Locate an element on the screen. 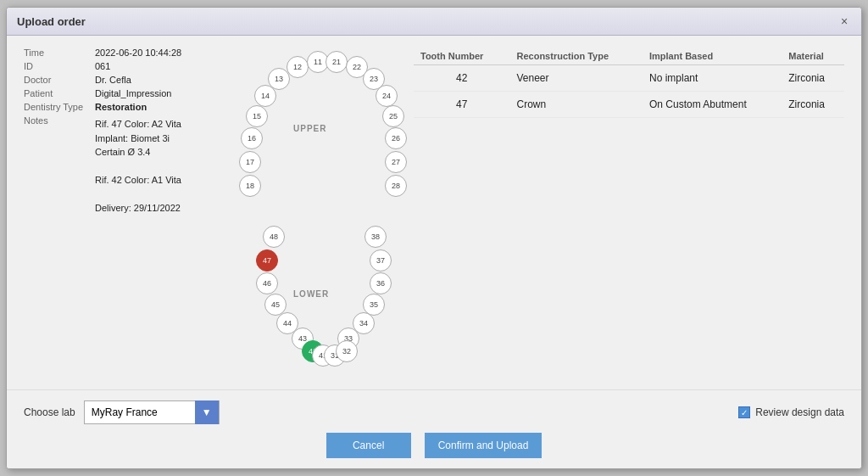 This screenshot has width=868, height=476. table-header-row: Tooth Number Reconstruction Type Implant… is located at coordinates (629, 56).